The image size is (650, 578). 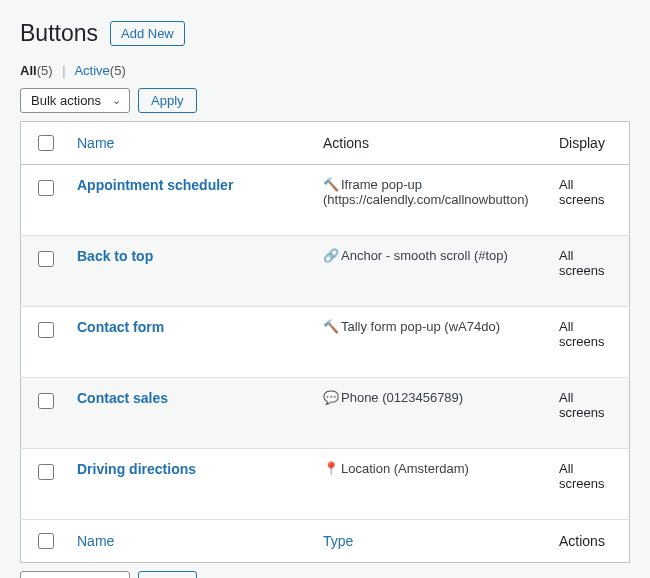 I want to click on row-name-link: Driving directions, so click(x=136, y=469).